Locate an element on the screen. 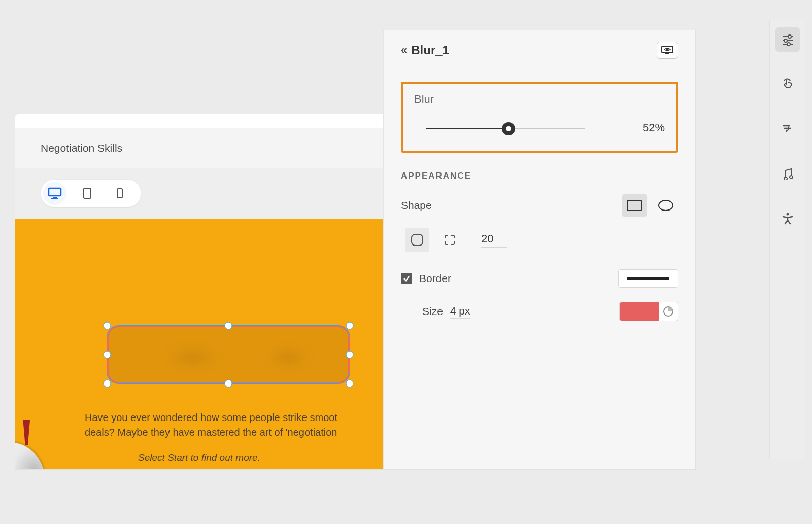  rail-triggers-button is located at coordinates (788, 129).